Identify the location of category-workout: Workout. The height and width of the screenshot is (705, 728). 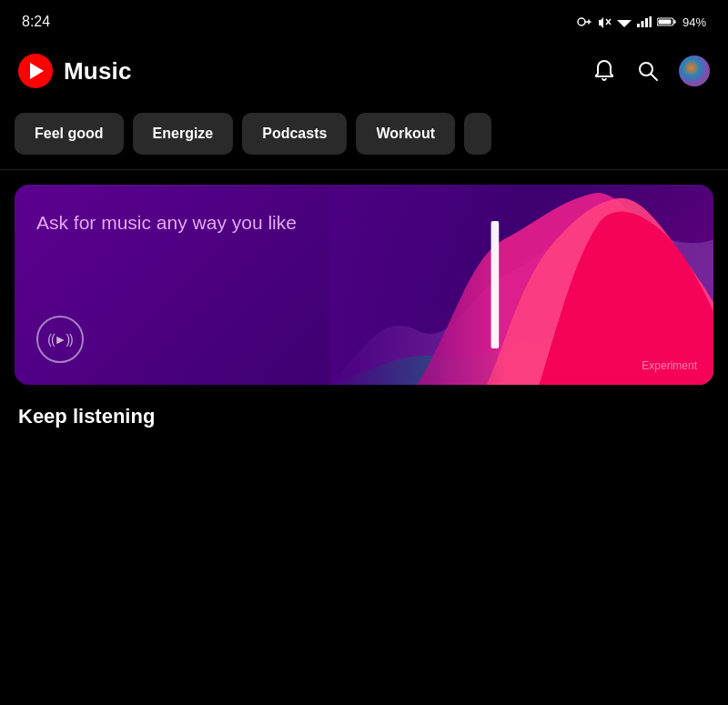
(406, 134).